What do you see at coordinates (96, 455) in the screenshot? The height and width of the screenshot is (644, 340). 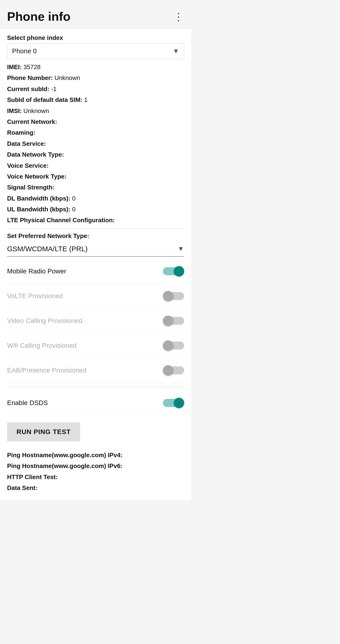 I see `ping-result-row-0: Ping Hostname(www.google.com) IPv4:` at bounding box center [96, 455].